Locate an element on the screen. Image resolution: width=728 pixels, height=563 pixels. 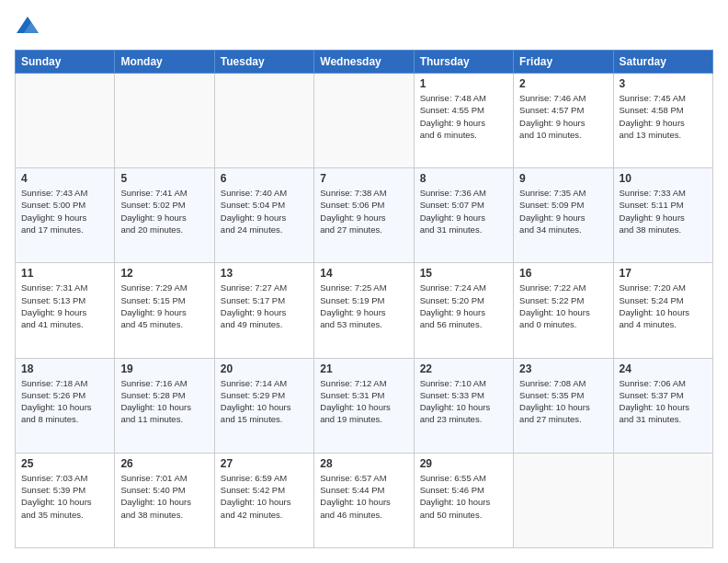
day-number: 5 is located at coordinates (164, 178).